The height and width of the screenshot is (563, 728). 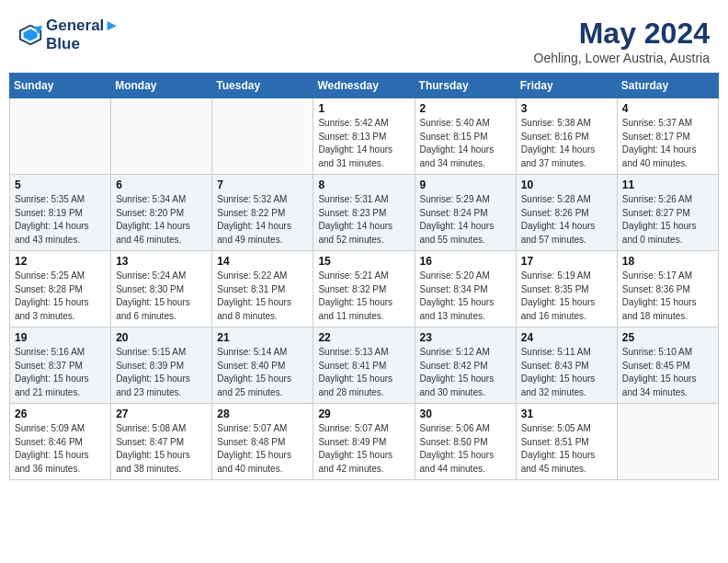 I want to click on logo-text: General► Blue, so click(x=83, y=35).